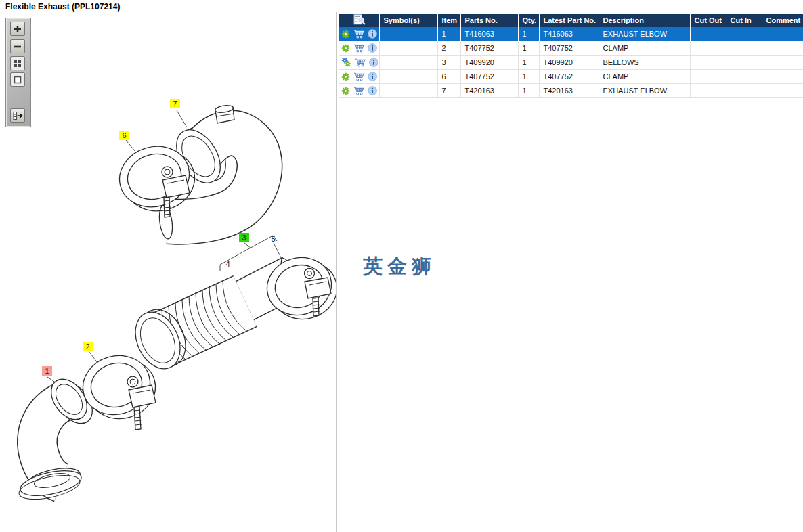 The height and width of the screenshot is (532, 803). I want to click on table-row: 6 T407752 1 T407752 CLAMP, so click(571, 77).